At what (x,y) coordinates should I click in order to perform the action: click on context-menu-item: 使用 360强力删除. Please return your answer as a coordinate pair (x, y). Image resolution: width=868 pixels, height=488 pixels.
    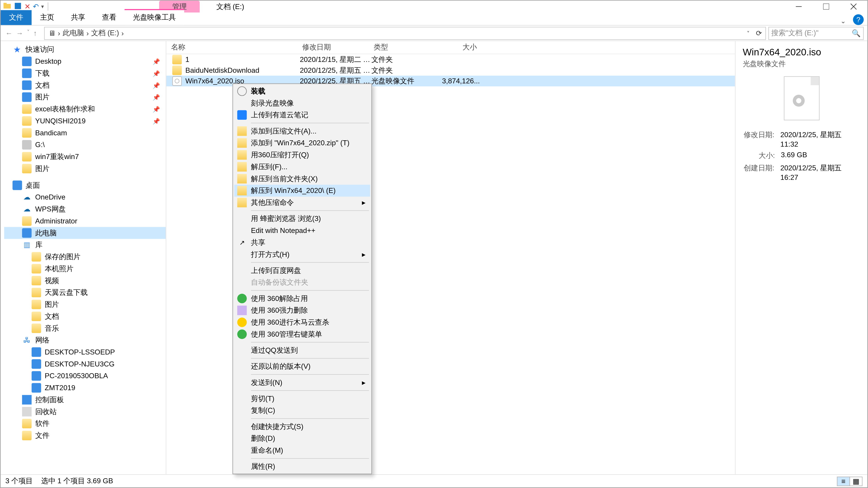
    Looking at the image, I should click on (302, 311).